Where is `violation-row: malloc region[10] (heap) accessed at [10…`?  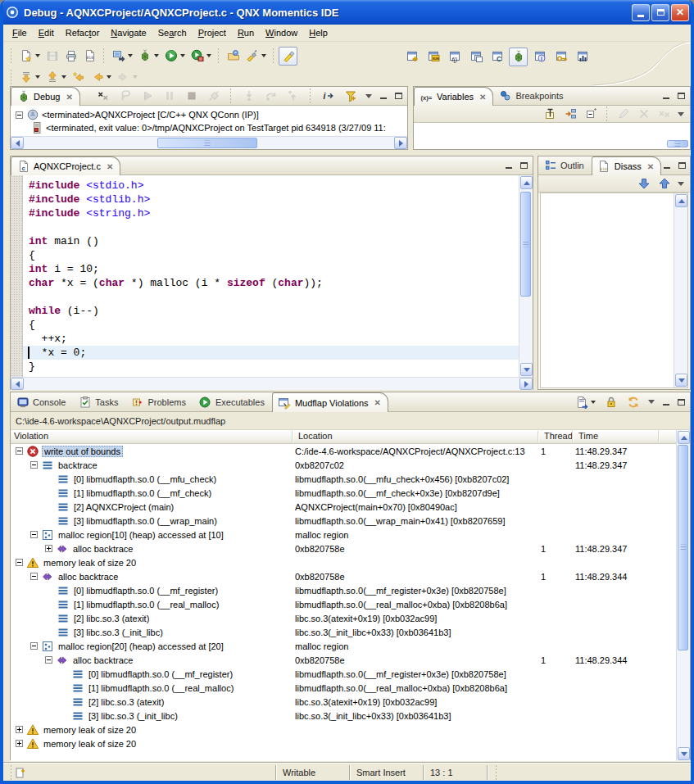 violation-row: malloc region[10] (heap) accessed at [10… is located at coordinates (343, 534).